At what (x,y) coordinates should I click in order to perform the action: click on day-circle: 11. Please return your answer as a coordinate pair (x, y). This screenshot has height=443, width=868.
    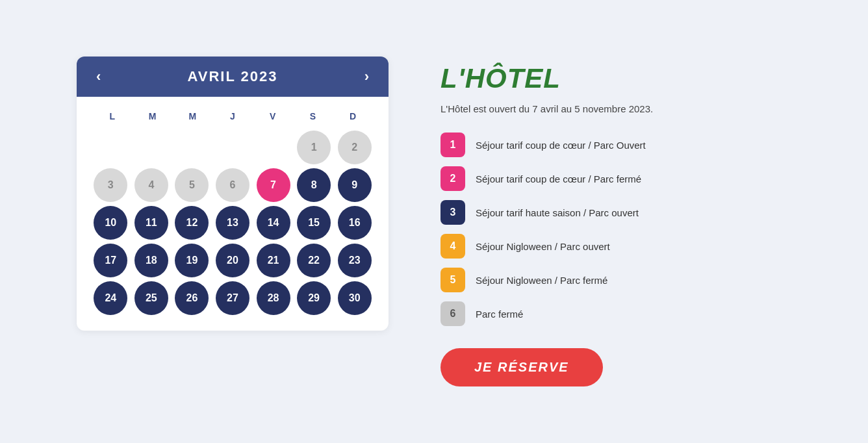
    Looking at the image, I should click on (151, 223).